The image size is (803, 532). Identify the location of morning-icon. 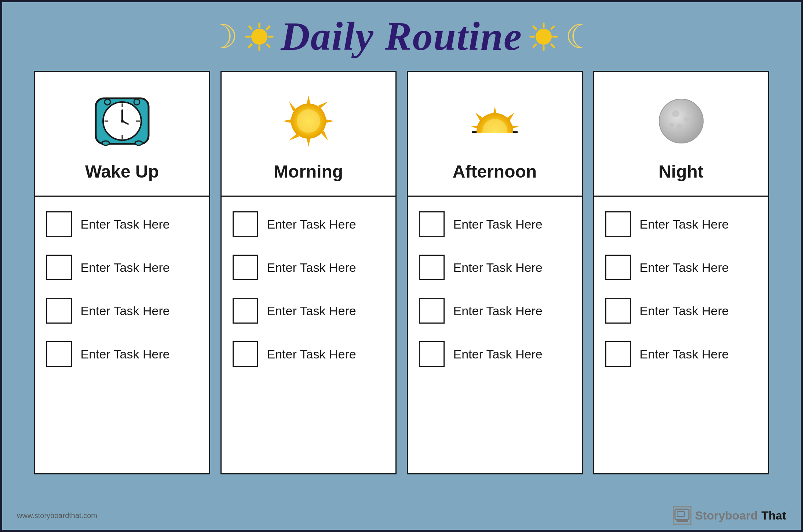
(309, 121).